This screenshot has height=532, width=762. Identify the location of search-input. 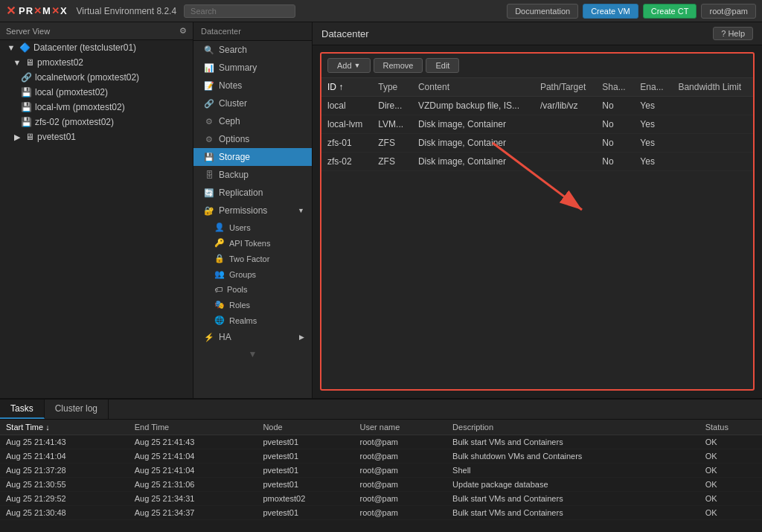
(240, 11).